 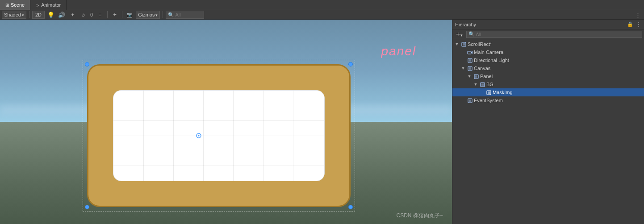 I want to click on 2d-toggle-button: 2D, so click(x=38, y=15).